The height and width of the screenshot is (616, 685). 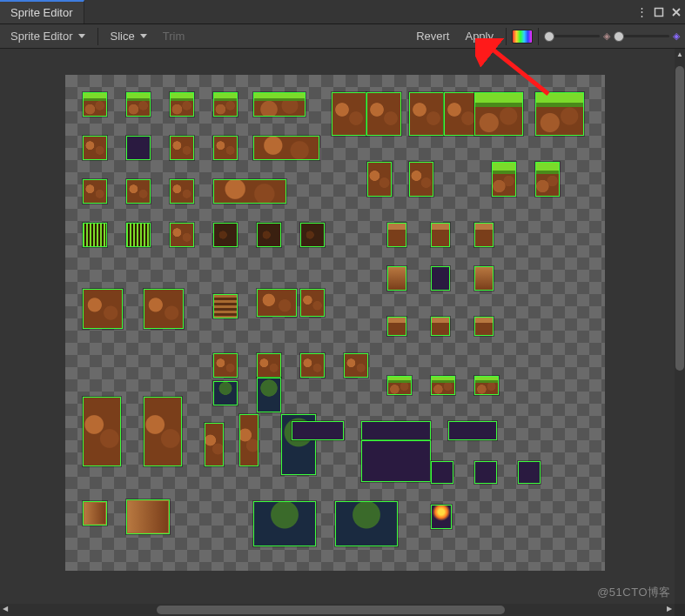 I want to click on close-icon, so click(x=676, y=12).